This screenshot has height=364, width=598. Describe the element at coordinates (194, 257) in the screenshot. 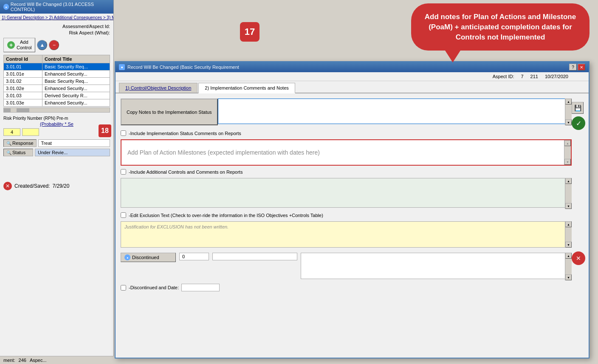

I see `discontinued-value-input` at that location.